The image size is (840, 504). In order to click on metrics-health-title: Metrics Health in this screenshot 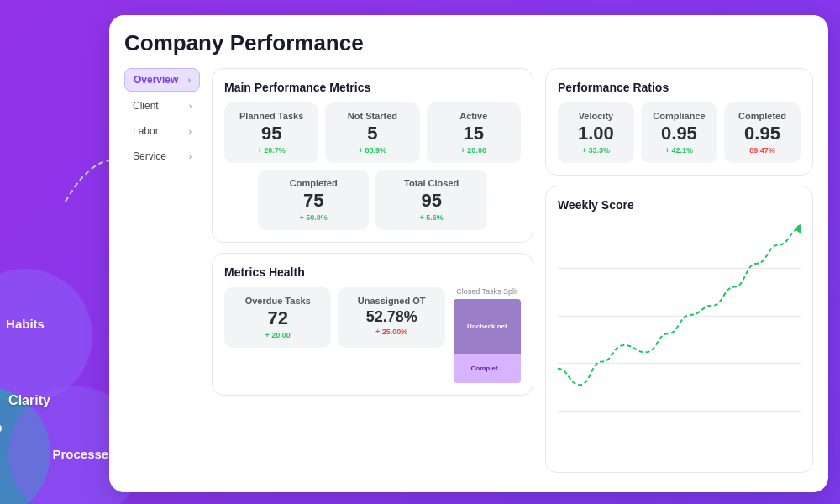, I will do `click(373, 272)`.